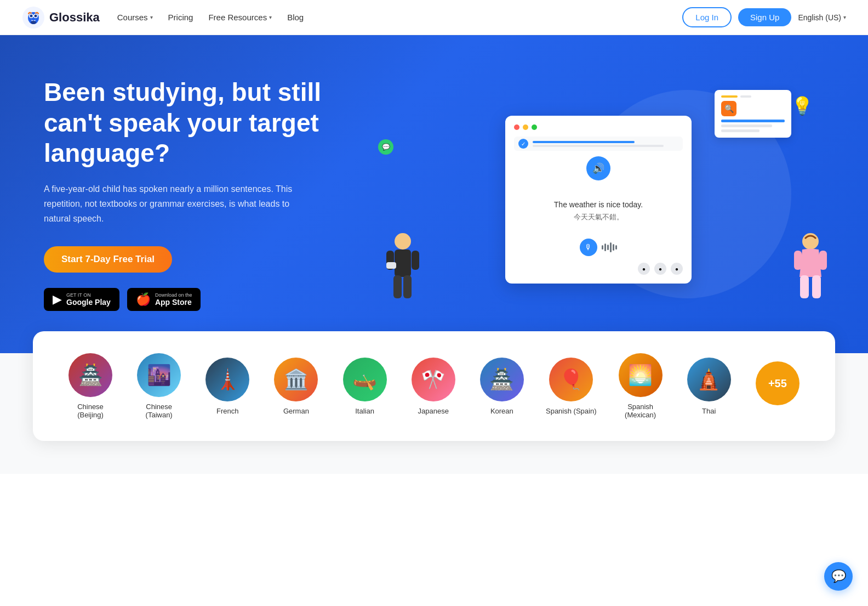  I want to click on lang-name-thai: Thai, so click(709, 411).